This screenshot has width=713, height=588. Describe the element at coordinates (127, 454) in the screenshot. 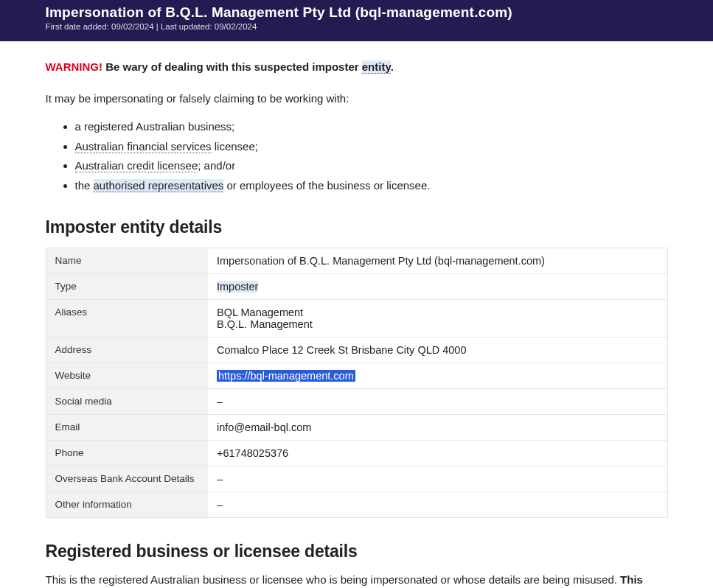

I see `detail-label: Phone` at that location.